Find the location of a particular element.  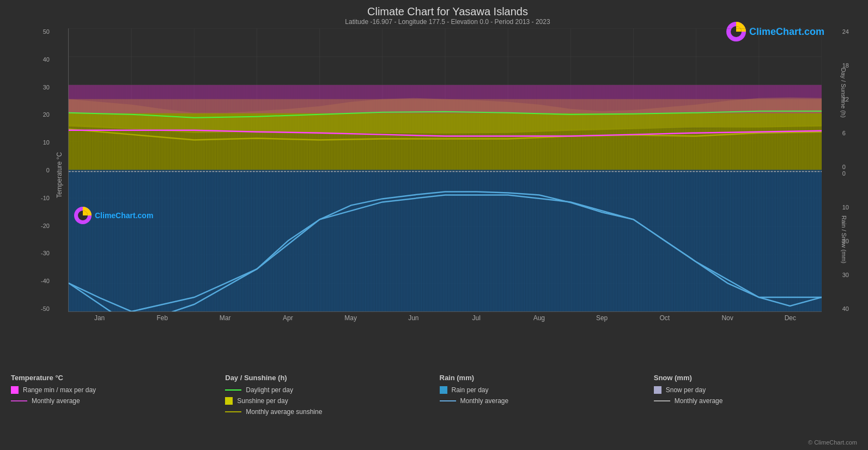

legend-snow-avg-label: Monthly average is located at coordinates (699, 401).